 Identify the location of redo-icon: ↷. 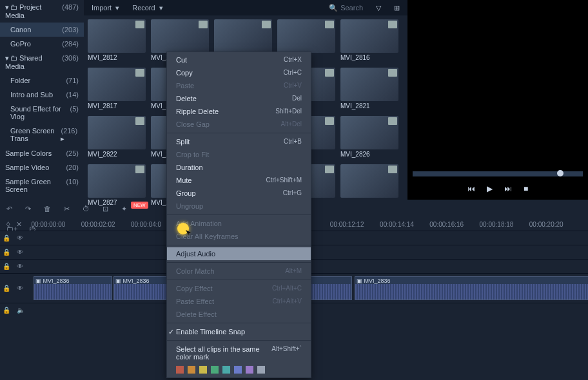
(28, 209).